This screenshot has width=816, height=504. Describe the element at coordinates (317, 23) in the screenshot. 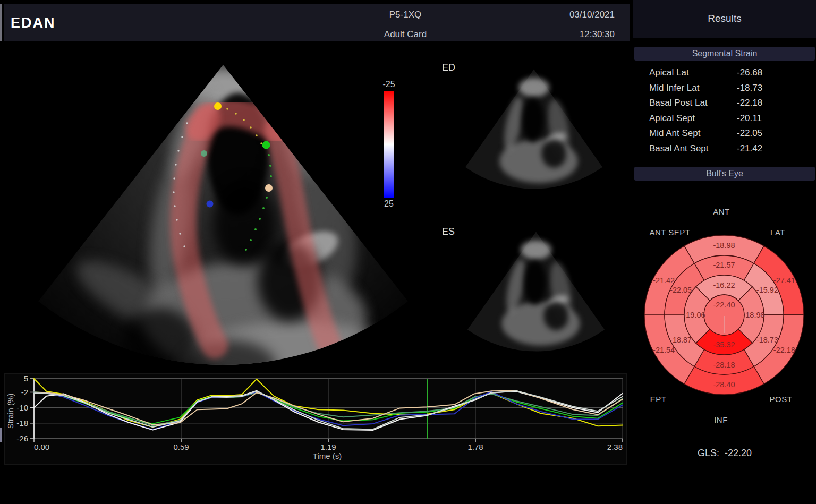

I see `top-bar: EDAN P5-1XQ Adult Card 03/10/2021 12:30:…` at that location.